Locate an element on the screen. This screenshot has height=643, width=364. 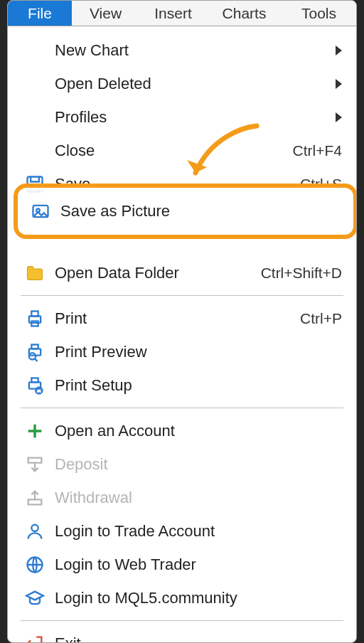
picture-icon is located at coordinates (41, 211).